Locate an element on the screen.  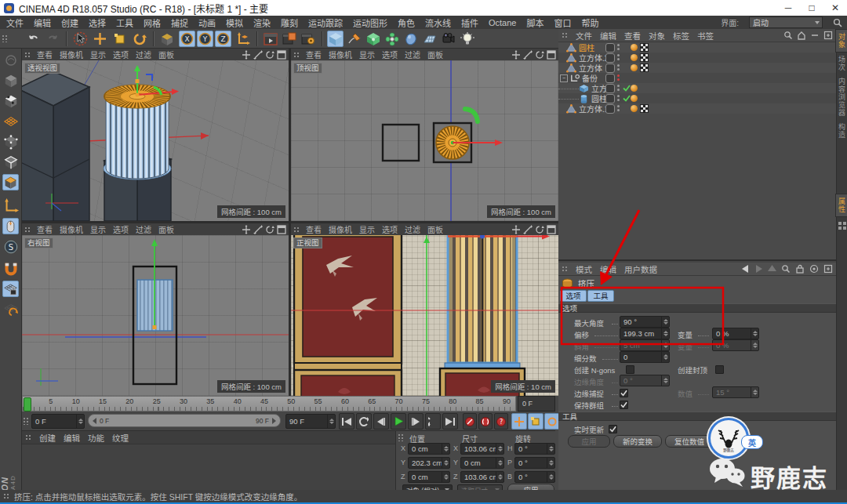
new-panel-icon is located at coordinates (828, 269).